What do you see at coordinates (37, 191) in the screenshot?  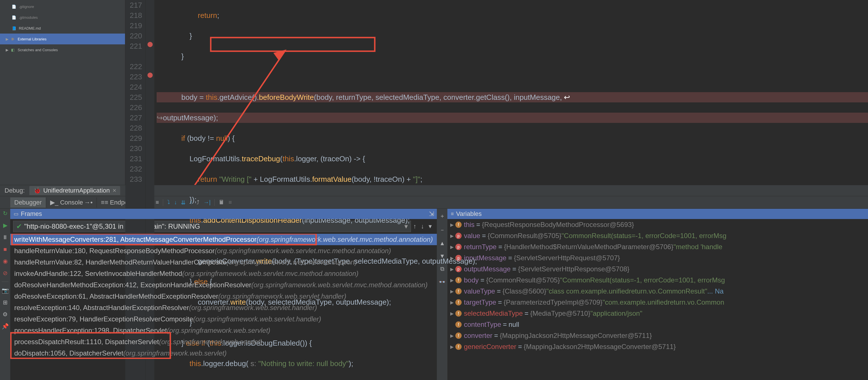 I see `bug-icon: 🐞` at bounding box center [37, 191].